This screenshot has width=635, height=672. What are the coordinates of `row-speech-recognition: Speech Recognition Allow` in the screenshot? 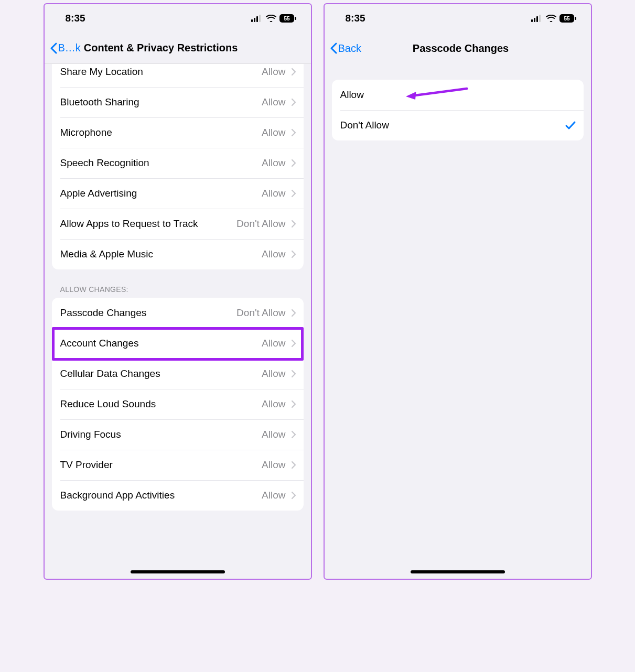 It's located at (178, 163).